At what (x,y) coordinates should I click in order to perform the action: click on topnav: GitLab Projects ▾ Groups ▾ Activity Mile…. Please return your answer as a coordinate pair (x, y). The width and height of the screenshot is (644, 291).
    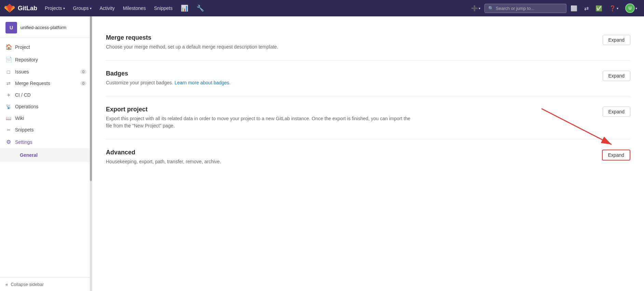
    Looking at the image, I should click on (322, 8).